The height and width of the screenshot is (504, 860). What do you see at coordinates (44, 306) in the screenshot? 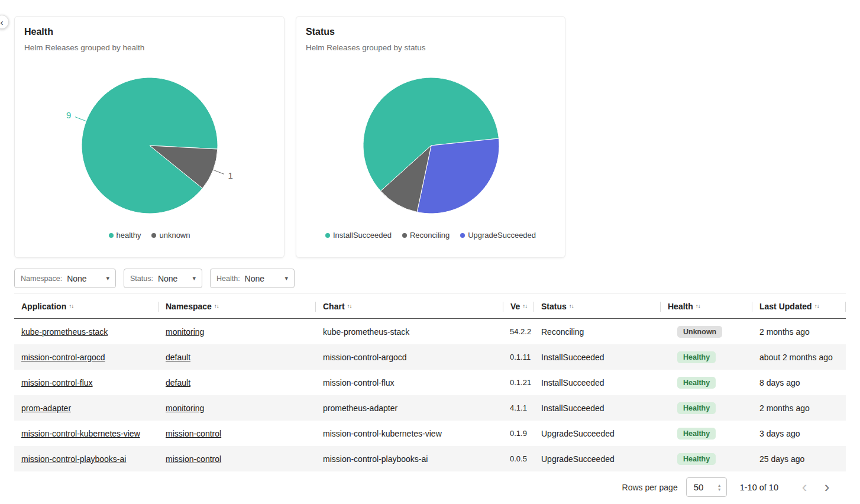
I see `column-label: Application` at bounding box center [44, 306].